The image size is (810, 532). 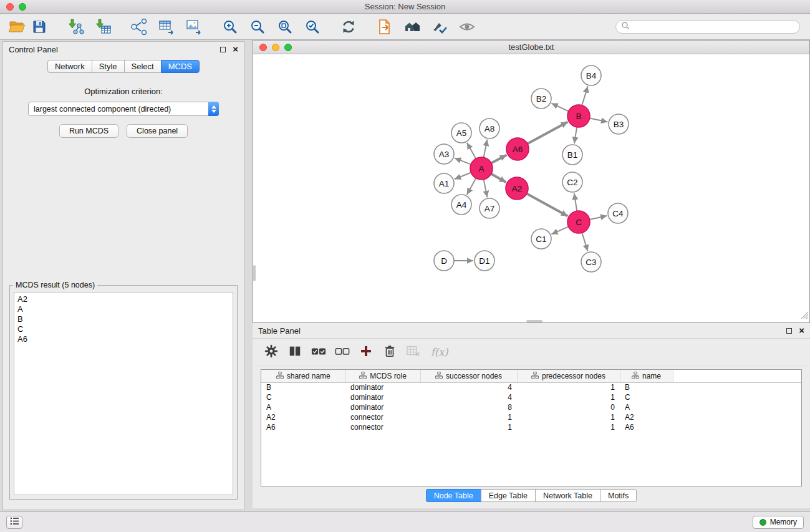 What do you see at coordinates (508, 495) in the screenshot?
I see `tab-edge-table: Edge Table` at bounding box center [508, 495].